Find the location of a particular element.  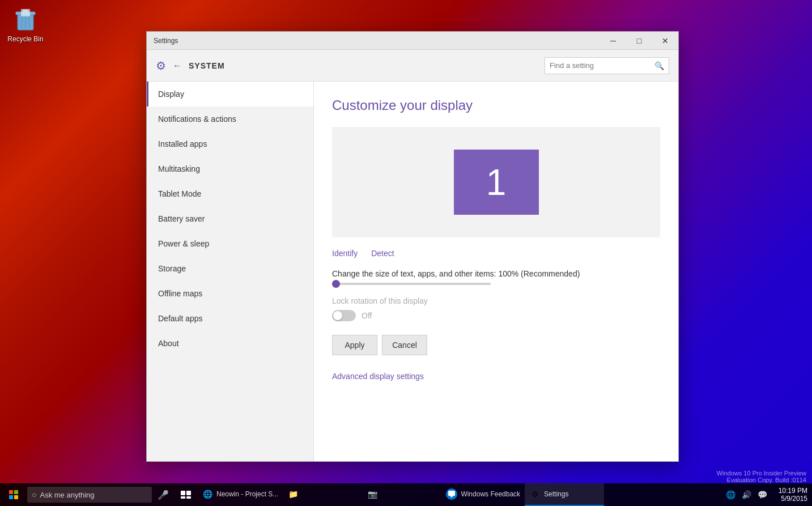

notification-icon: 💬 is located at coordinates (763, 495).